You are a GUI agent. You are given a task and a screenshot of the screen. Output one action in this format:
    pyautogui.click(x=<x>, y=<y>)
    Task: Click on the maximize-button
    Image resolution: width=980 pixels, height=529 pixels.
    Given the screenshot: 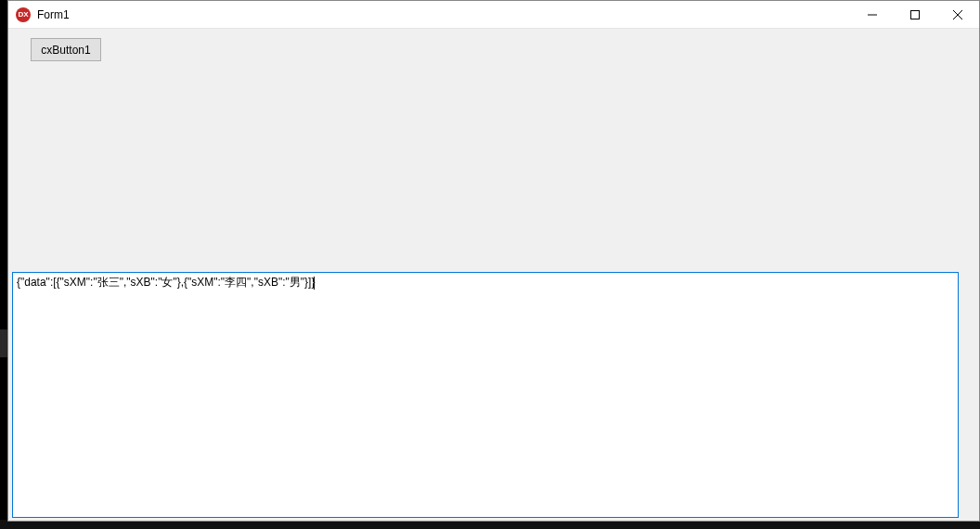 What is the action you would take?
    pyautogui.click(x=915, y=15)
    